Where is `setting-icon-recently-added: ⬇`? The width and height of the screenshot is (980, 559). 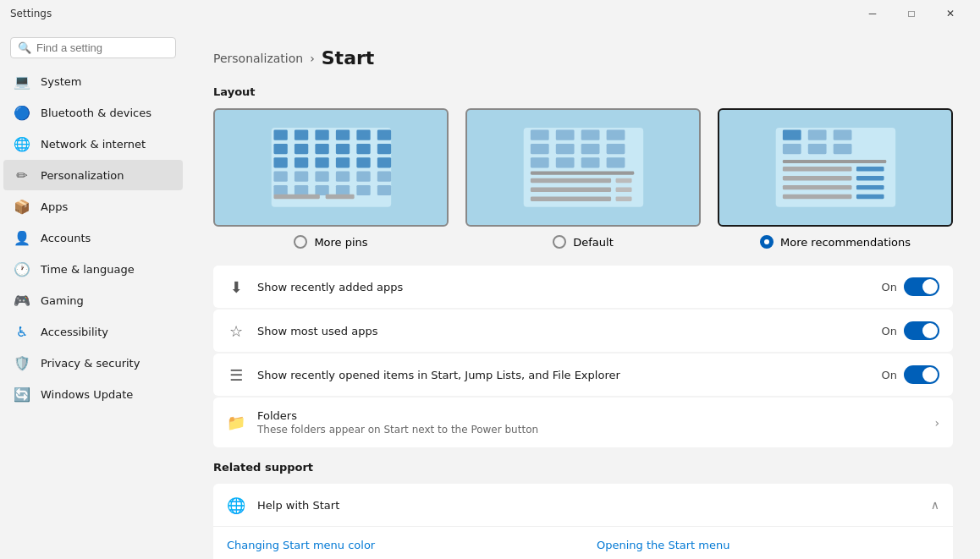 setting-icon-recently-added: ⬇ is located at coordinates (236, 287).